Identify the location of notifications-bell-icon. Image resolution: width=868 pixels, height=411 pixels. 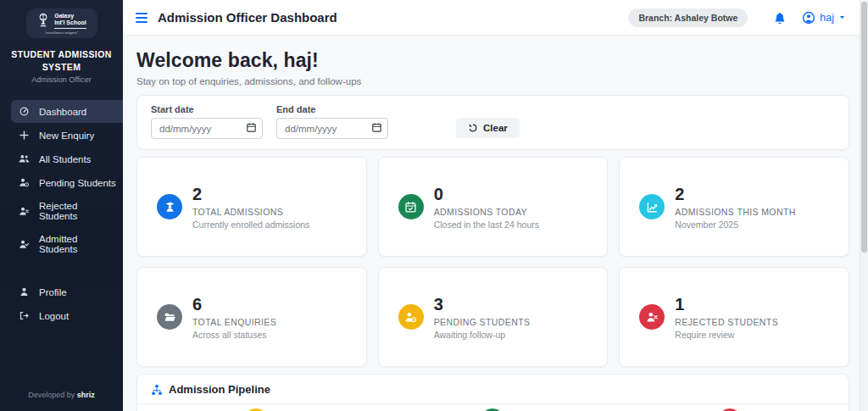
(780, 18).